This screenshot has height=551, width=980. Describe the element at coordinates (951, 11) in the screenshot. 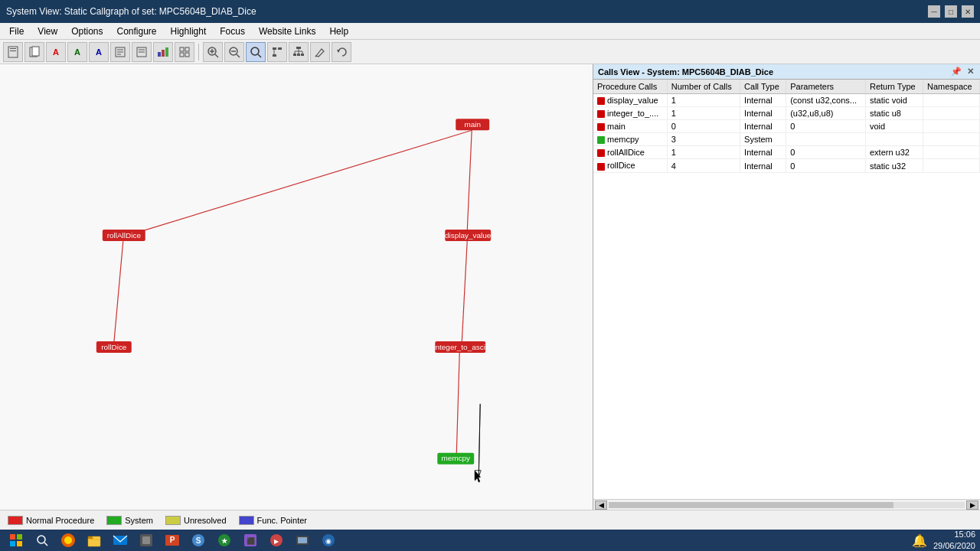

I see `maximize-button: □` at that location.